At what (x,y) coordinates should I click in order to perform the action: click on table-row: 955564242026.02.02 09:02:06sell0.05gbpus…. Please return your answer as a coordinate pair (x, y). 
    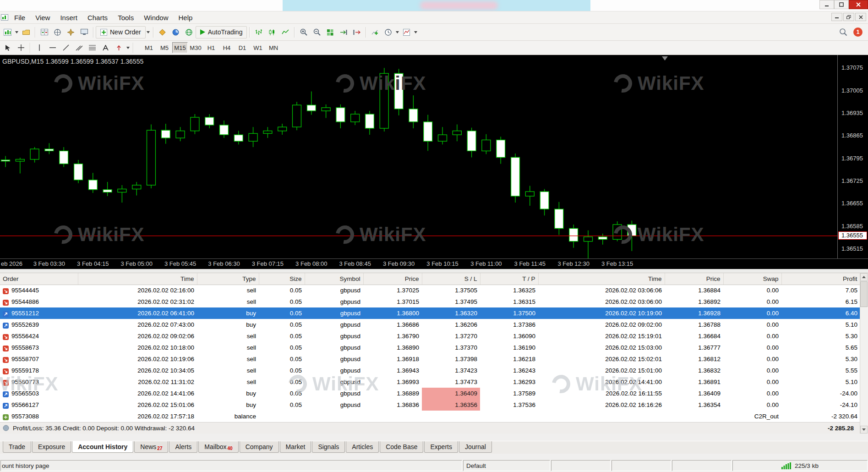
    Looking at the image, I should click on (430, 336).